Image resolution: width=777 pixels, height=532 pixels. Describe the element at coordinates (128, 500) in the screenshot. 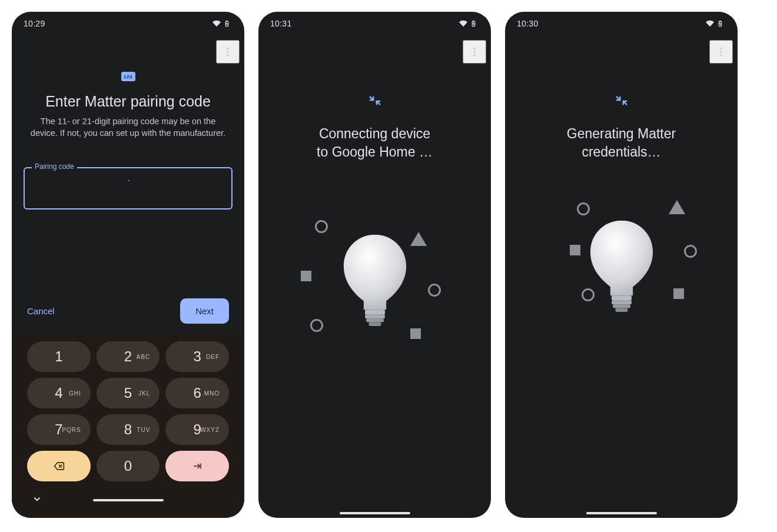

I see `keypad-bottom-bar` at that location.